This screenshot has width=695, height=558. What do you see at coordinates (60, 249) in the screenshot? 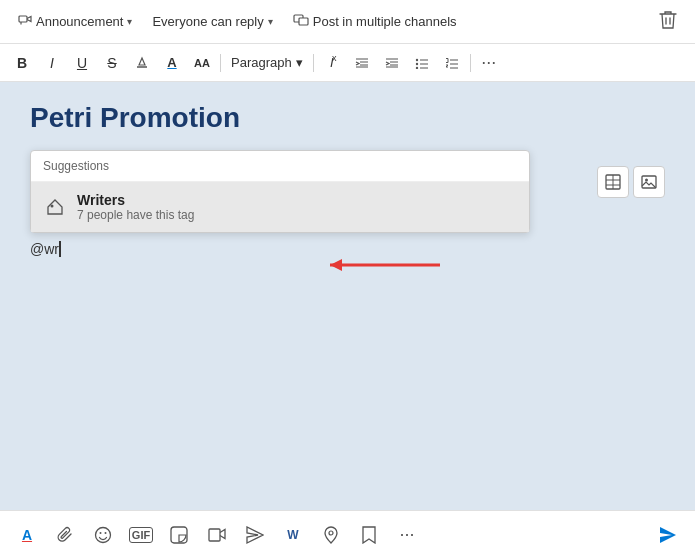
I see `text-cursor` at bounding box center [60, 249].